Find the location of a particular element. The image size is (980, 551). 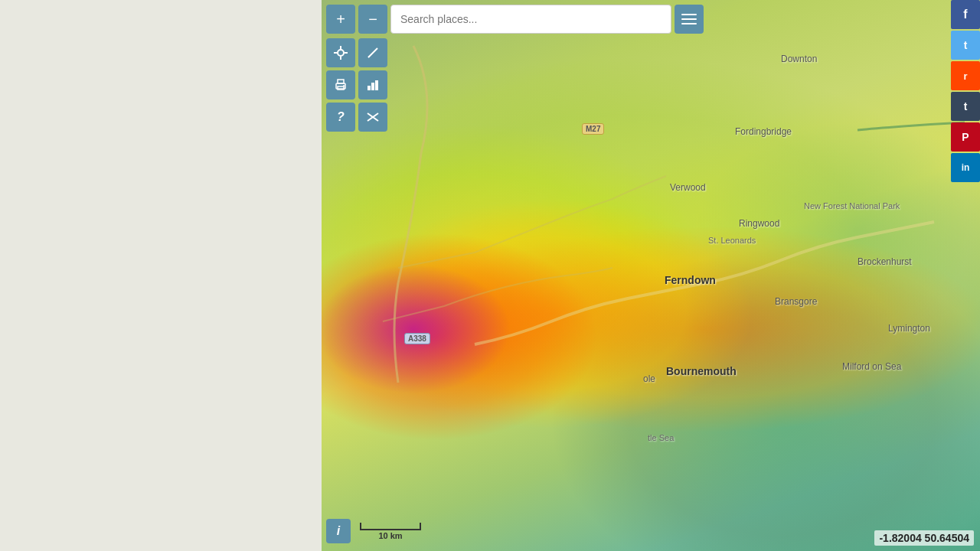

scale-bar: 10 km is located at coordinates (390, 531).